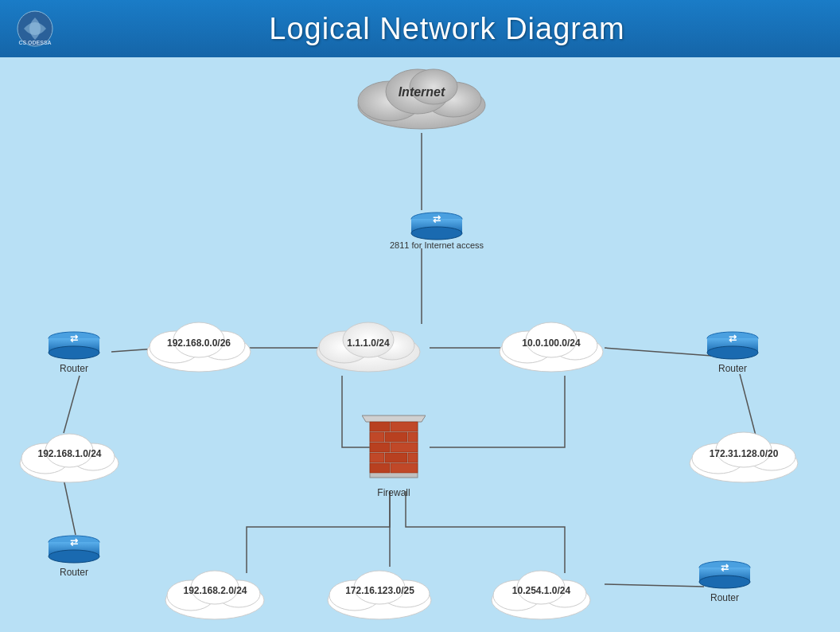  I want to click on router-center: ⇄ 2811 for Internet access, so click(437, 232).